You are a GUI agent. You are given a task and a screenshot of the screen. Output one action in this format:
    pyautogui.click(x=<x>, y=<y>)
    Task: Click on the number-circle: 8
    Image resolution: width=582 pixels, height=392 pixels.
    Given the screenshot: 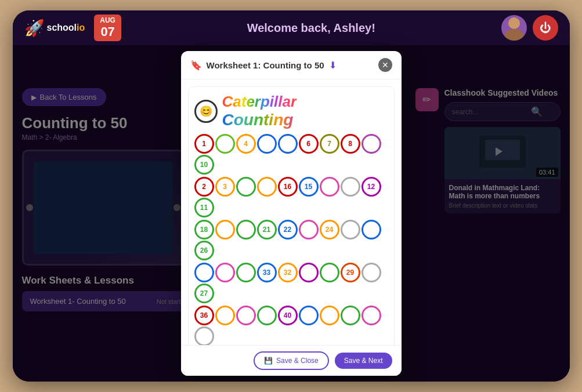 What is the action you would take?
    pyautogui.click(x=350, y=144)
    